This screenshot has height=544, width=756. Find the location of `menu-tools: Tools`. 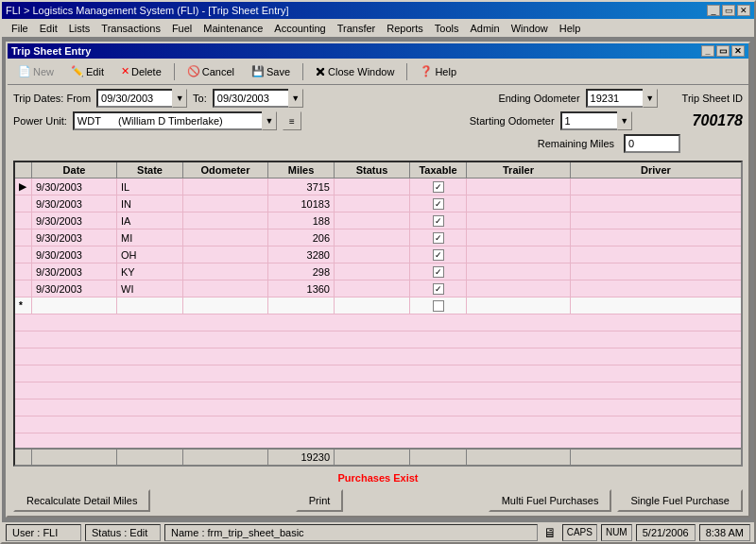

menu-tools: Tools is located at coordinates (447, 28).